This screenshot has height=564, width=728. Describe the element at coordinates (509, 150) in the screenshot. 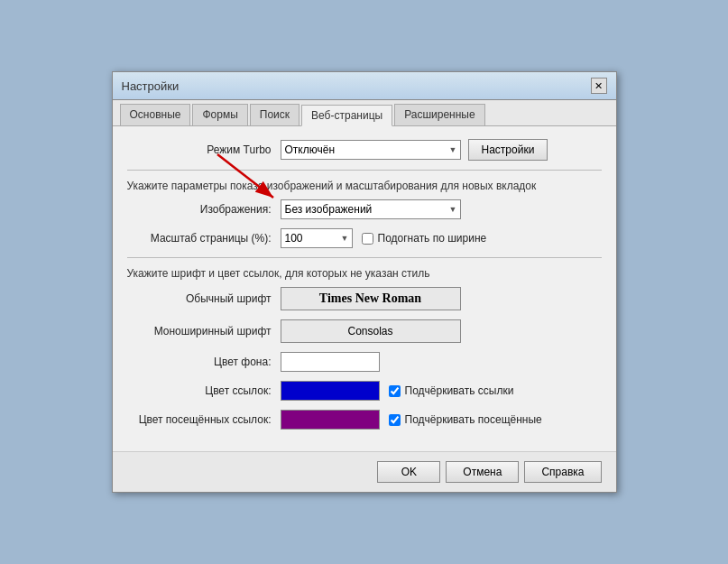

I see `turbo-settings-button: Настройки` at that location.